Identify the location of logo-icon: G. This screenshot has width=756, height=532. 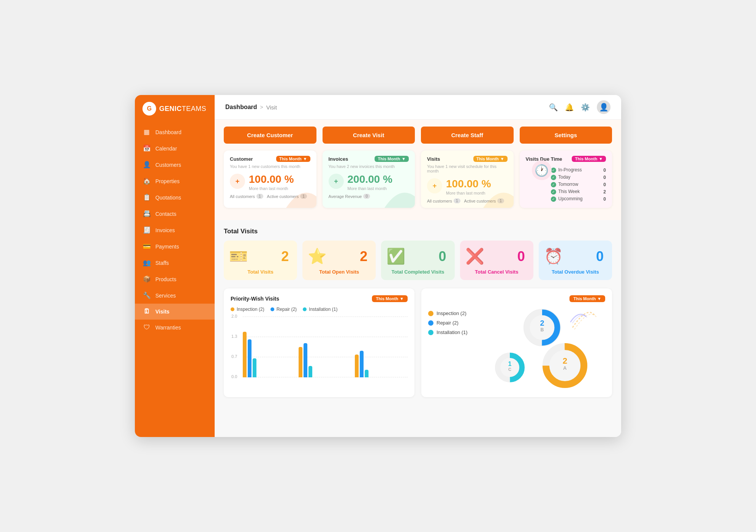
(149, 109).